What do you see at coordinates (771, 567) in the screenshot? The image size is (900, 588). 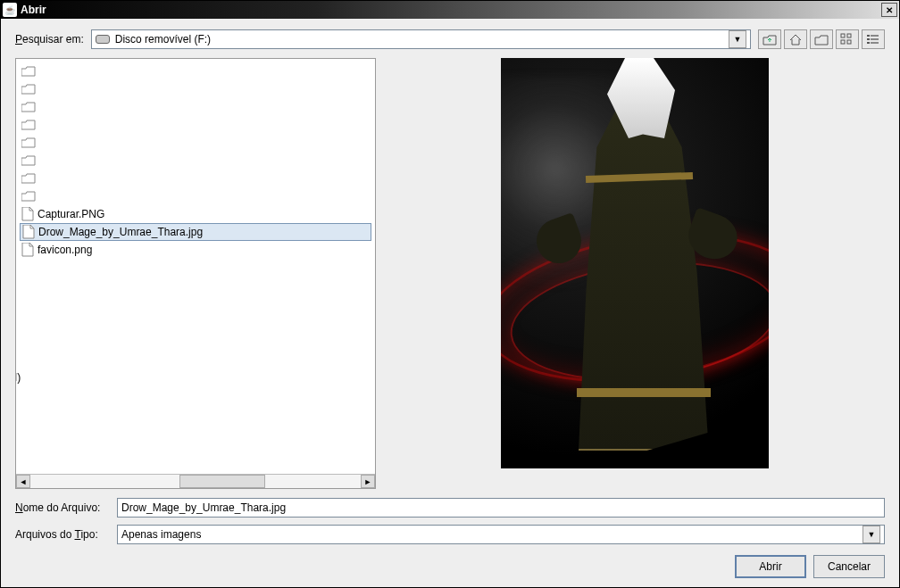 I see `open-button: Abrir` at bounding box center [771, 567].